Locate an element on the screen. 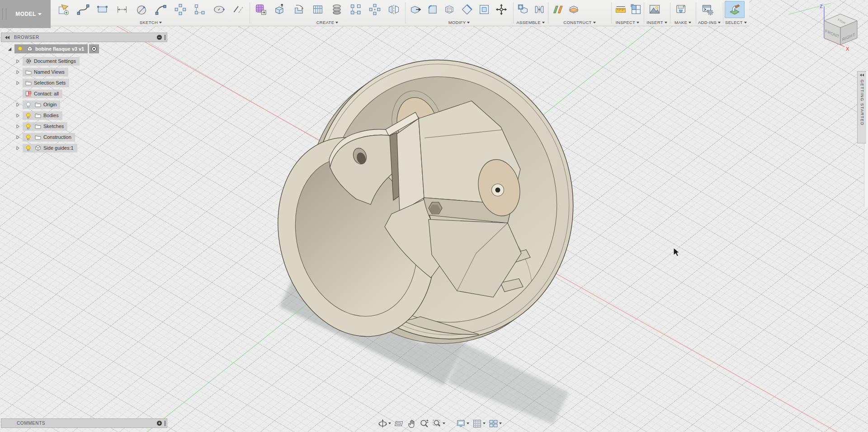  tool-section-analysis is located at coordinates (636, 9).